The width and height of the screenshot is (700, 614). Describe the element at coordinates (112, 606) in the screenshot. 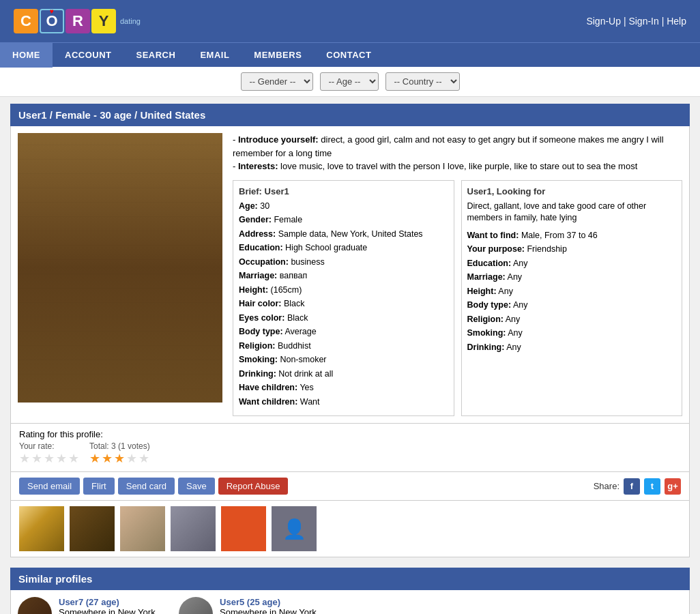

I see `similar-info-1: User7 (27 age) Somewhere in New York ...` at that location.